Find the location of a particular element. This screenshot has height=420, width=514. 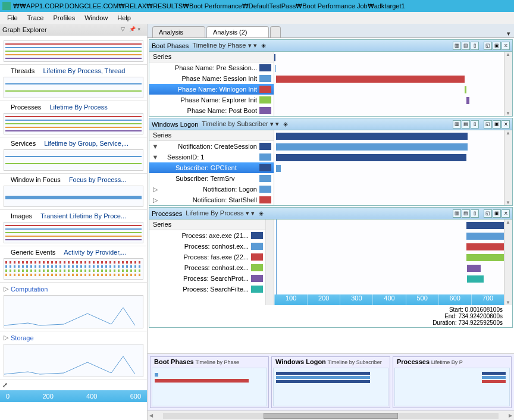

series-row: Phase Name: Session Init is located at coordinates (212, 79).